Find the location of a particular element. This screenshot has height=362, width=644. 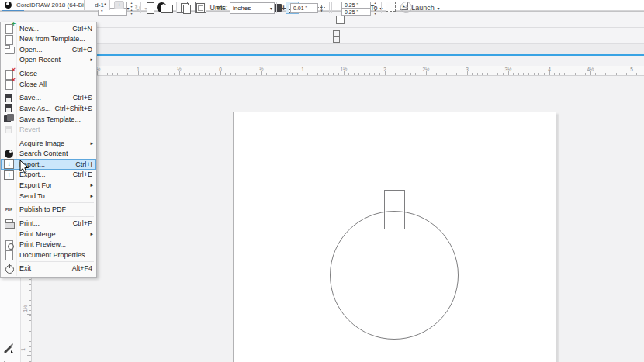

file-menu-item-new-from-template: New from Template... is located at coordinates (48, 40).